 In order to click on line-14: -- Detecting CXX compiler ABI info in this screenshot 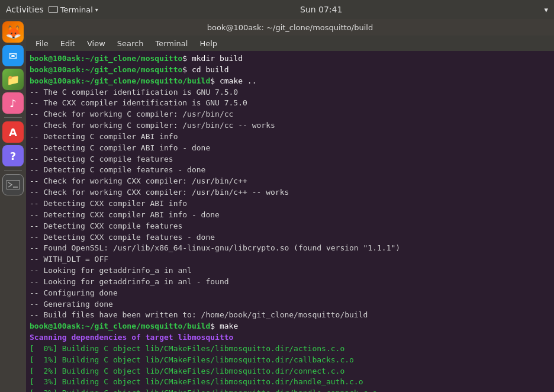, I will do `click(290, 204)`.